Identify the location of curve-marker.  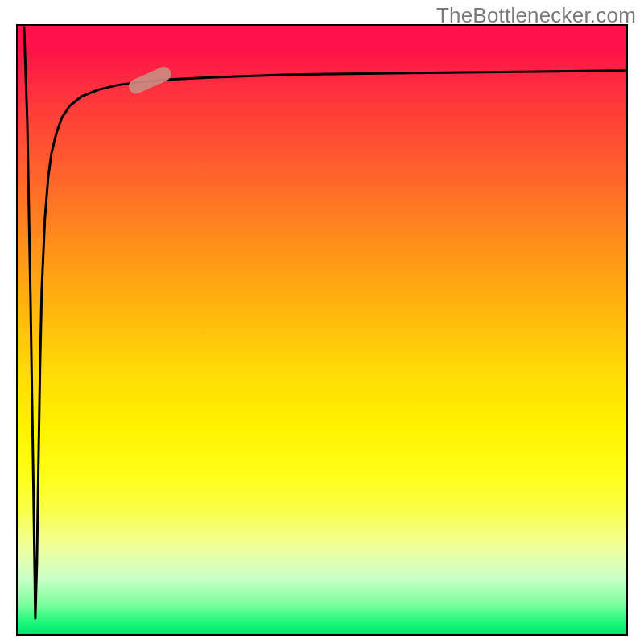
(150, 80).